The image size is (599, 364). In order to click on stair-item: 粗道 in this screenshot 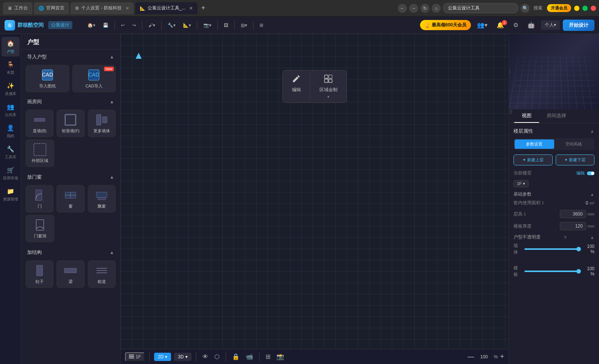, I will do `click(102, 274)`.